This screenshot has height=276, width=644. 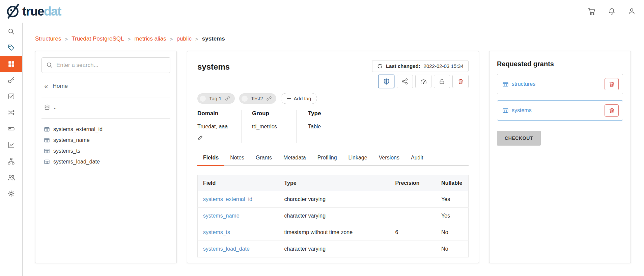 What do you see at coordinates (274, 127) in the screenshot?
I see `group-value: td_metrics` at bounding box center [274, 127].